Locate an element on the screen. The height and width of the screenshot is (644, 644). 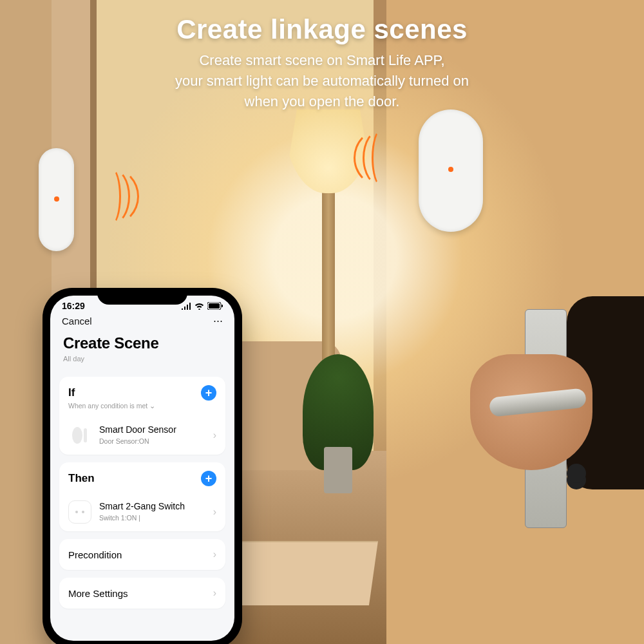
add-action-button: + is located at coordinates (209, 478).